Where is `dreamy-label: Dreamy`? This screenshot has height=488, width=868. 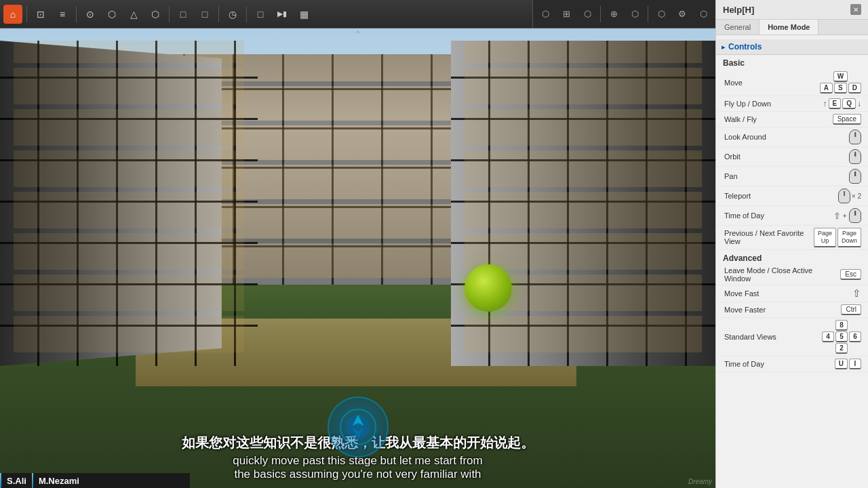
dreamy-label: Dreamy is located at coordinates (700, 481).